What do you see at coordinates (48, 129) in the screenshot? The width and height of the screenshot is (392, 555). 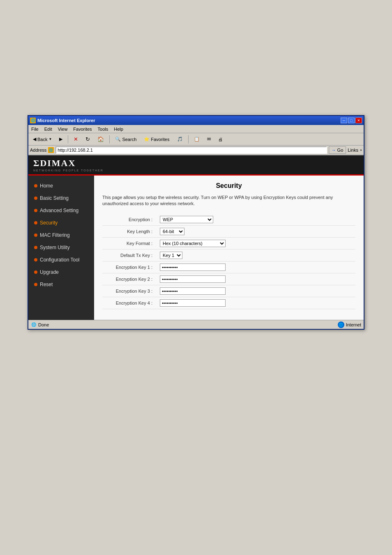 I see `menu-edit: Edit` at bounding box center [48, 129].